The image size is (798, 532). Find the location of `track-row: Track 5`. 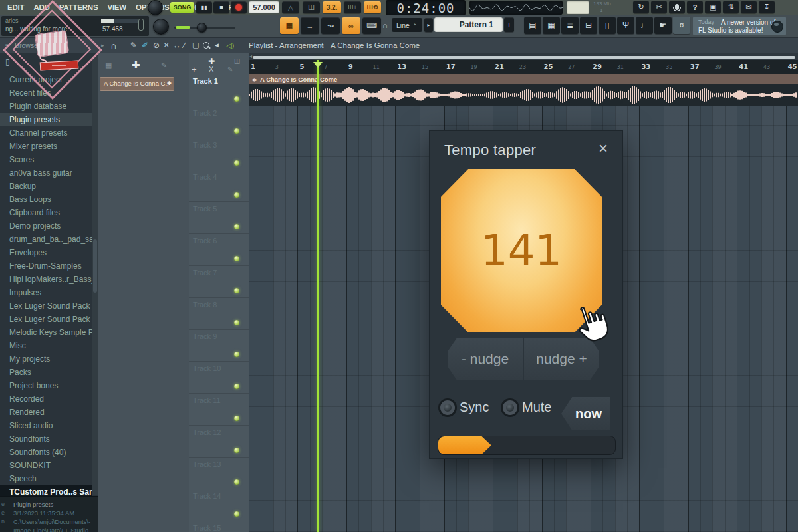

track-row: Track 5 is located at coordinates (219, 218).